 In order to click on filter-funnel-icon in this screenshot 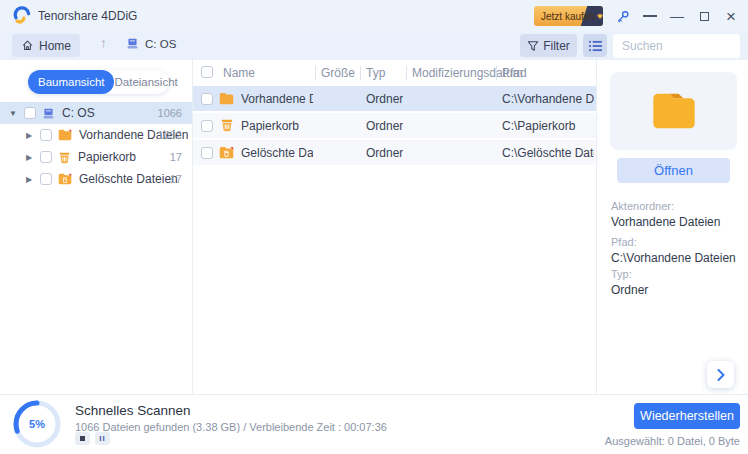, I will do `click(533, 46)`.